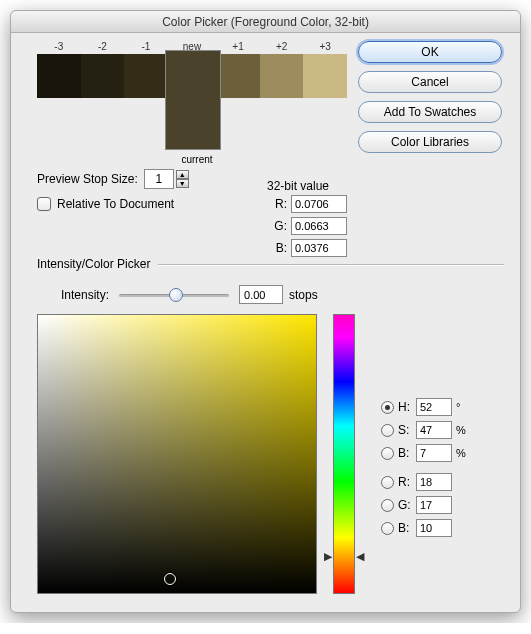 The height and width of the screenshot is (634, 531). What do you see at coordinates (325, 46) in the screenshot?
I see `stop-label-p3: +3` at bounding box center [325, 46].